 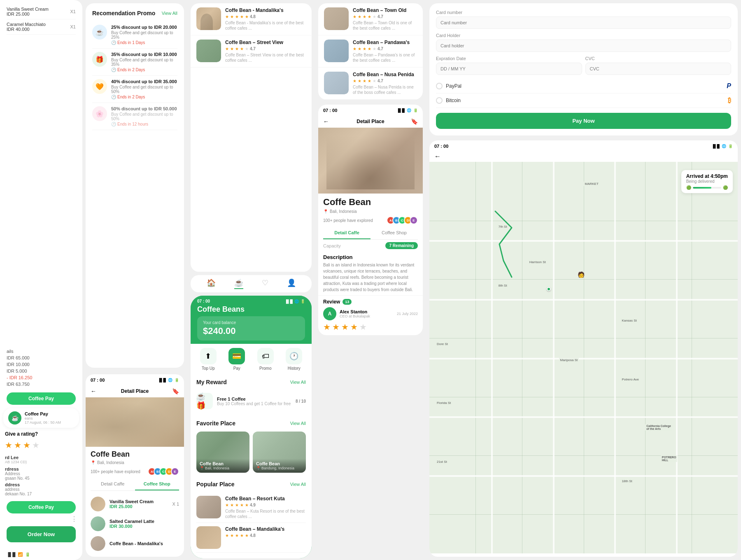 I want to click on detail-tab-caffe: Detail Caffe, so click(x=347, y=233).